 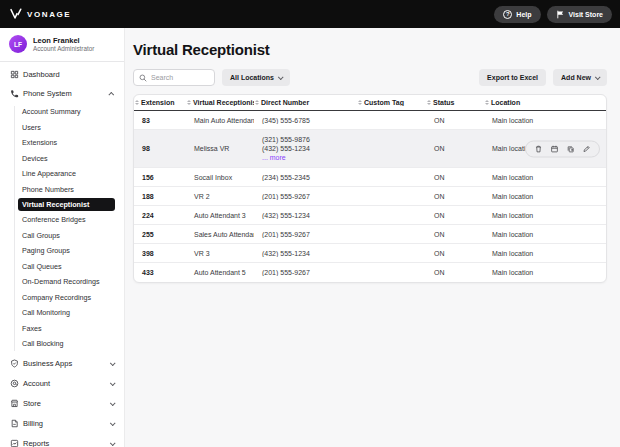 What do you see at coordinates (517, 14) in the screenshot?
I see `help-button: ? Help` at bounding box center [517, 14].